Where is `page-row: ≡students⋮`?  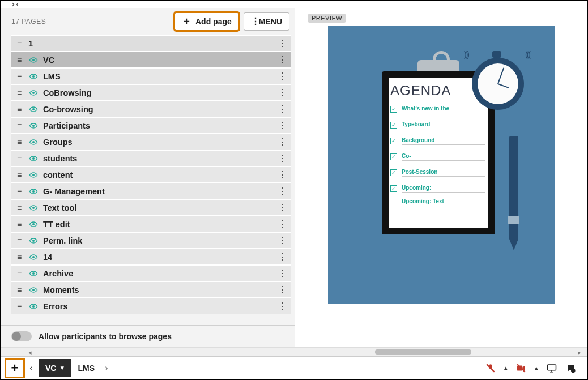 page-row: ≡students⋮ is located at coordinates (151, 159).